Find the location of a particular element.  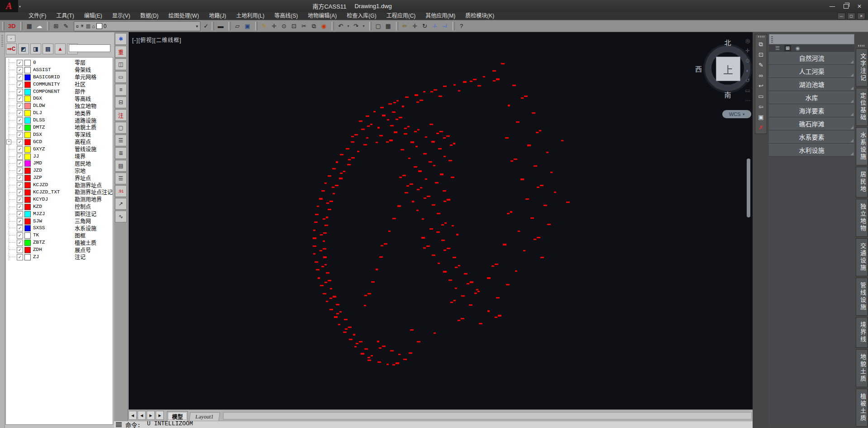

layer-row: ✓JJ境界 is located at coordinates (59, 156).